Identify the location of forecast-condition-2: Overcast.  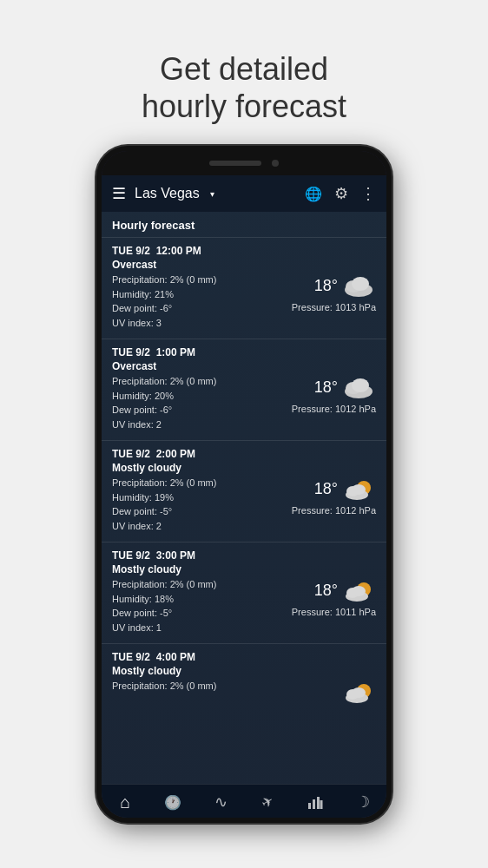
(244, 366).